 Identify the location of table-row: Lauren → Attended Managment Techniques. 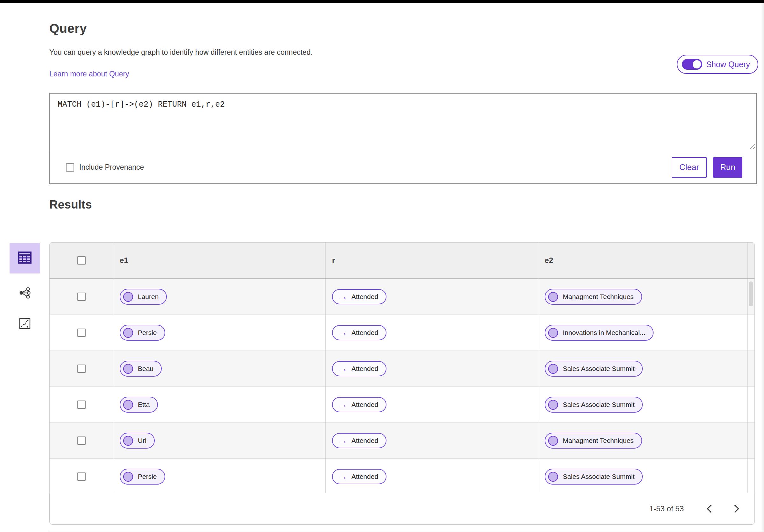
(402, 297).